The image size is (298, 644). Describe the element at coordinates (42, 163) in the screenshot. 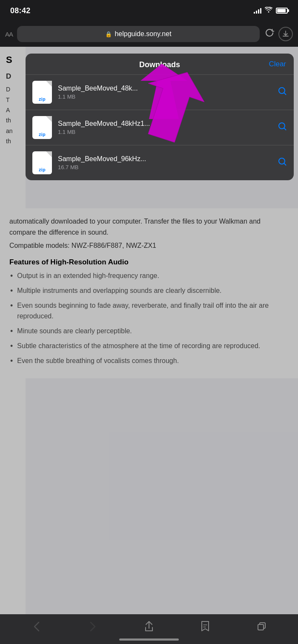

I see `file-icon-3: zip` at that location.